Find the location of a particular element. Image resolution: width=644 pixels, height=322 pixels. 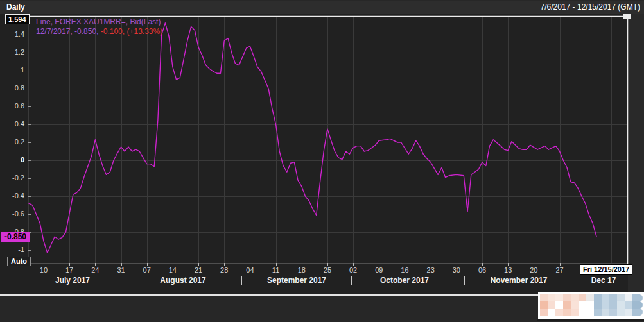

x-axis-week-label: 04 is located at coordinates (250, 270).